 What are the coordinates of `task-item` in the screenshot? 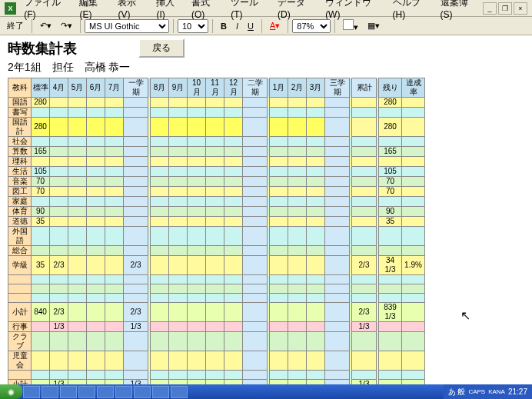 It's located at (124, 392).